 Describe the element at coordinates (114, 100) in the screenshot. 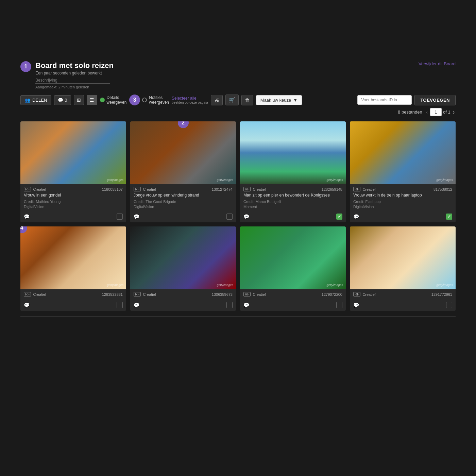

I see `details-toggle: Detailsweergeven` at that location.